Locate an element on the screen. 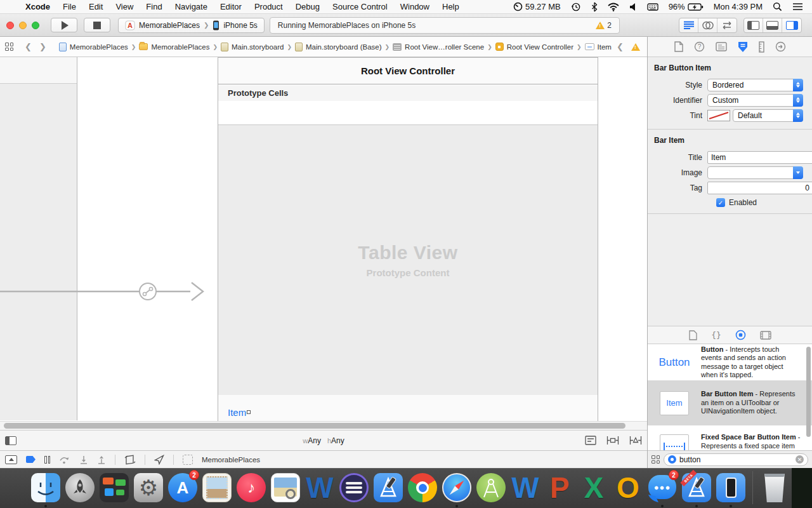 The width and height of the screenshot is (812, 508). tint-color-well is located at coordinates (719, 116).